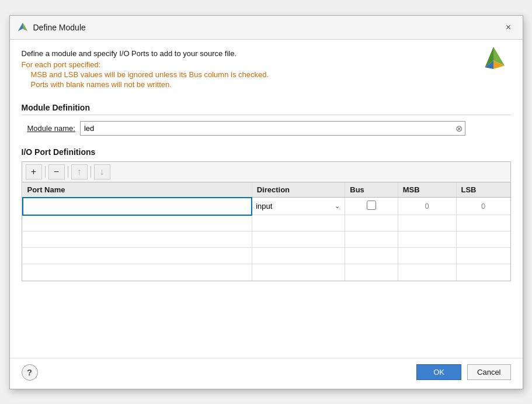 This screenshot has height=404, width=532. What do you see at coordinates (266, 206) in the screenshot?
I see `table-row: input output inout ⌄ 0 0` at bounding box center [266, 206].